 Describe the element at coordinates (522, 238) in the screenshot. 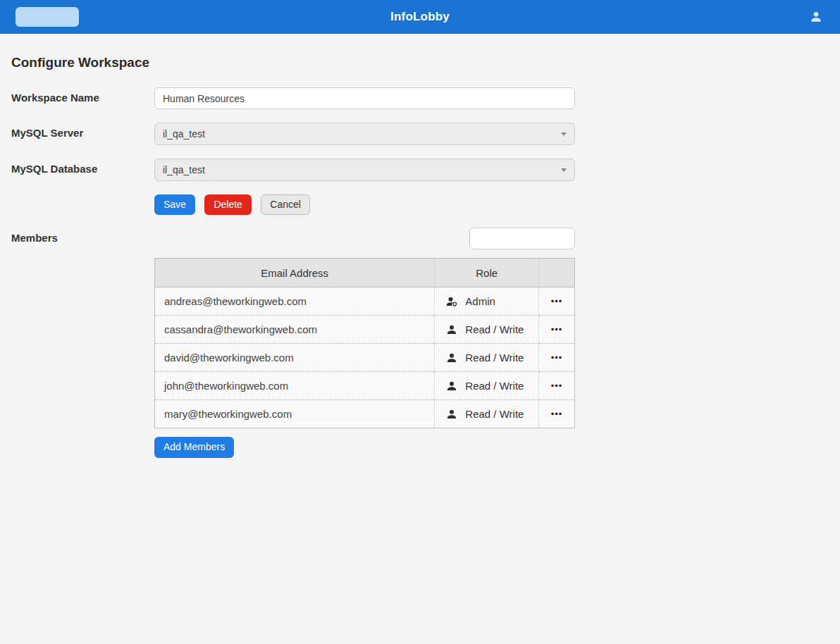

I see `members-search-input` at that location.